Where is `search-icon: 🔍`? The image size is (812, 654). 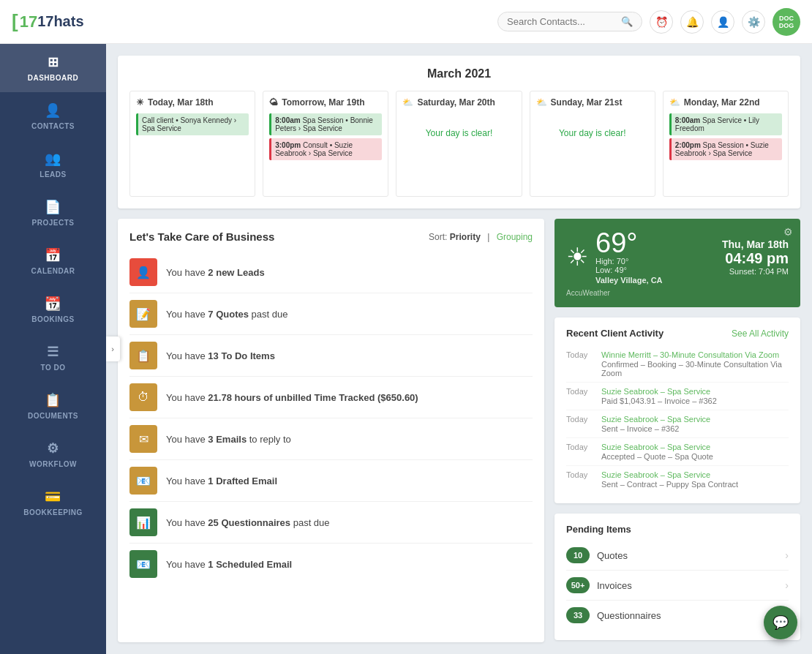 search-icon: 🔍 is located at coordinates (627, 22).